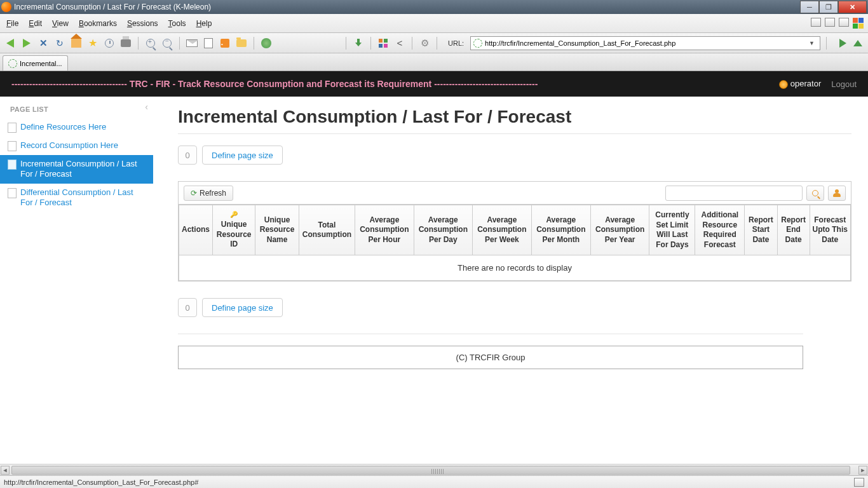 The image size is (868, 488). What do you see at coordinates (60, 43) in the screenshot?
I see `reload-button: ↻` at bounding box center [60, 43].